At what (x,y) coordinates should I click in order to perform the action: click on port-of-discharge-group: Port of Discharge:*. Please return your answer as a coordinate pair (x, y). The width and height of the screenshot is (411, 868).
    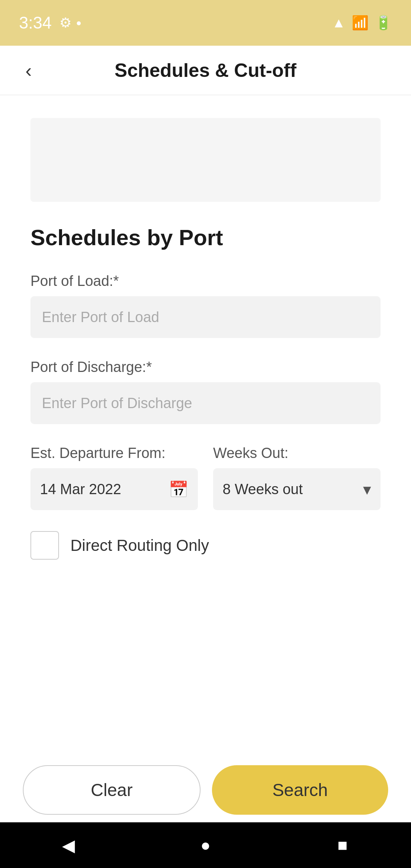
    Looking at the image, I should click on (206, 391).